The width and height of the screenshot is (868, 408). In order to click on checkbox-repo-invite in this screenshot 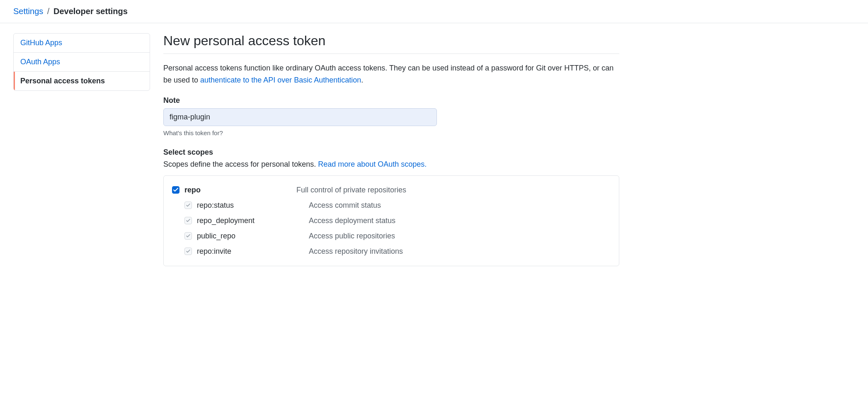, I will do `click(188, 251)`.